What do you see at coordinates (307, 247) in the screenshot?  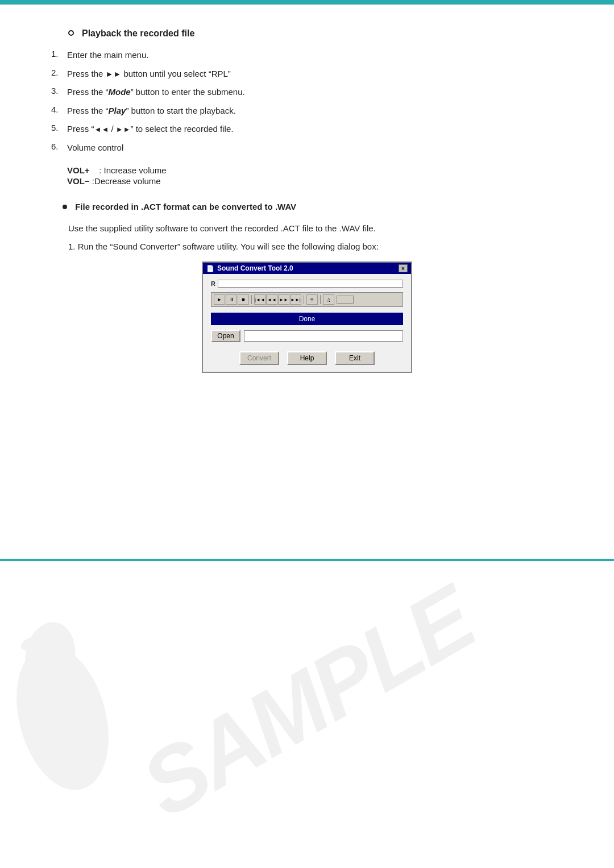 I see `description-line2: 1. Run the “Sound Converter” software ut…` at bounding box center [307, 247].